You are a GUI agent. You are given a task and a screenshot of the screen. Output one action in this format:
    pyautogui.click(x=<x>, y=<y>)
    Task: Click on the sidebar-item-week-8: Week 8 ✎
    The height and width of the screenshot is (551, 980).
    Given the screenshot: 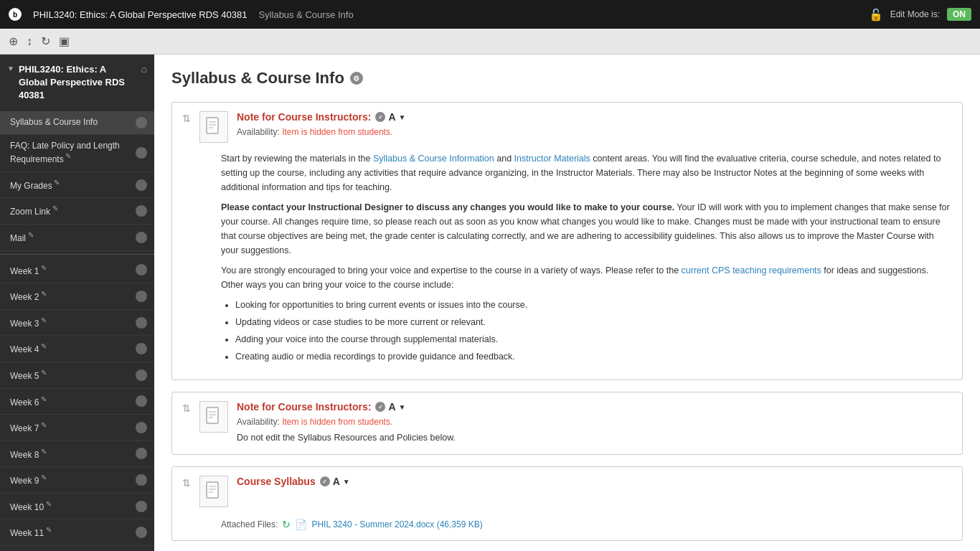 What is the action you would take?
    pyautogui.click(x=77, y=455)
    